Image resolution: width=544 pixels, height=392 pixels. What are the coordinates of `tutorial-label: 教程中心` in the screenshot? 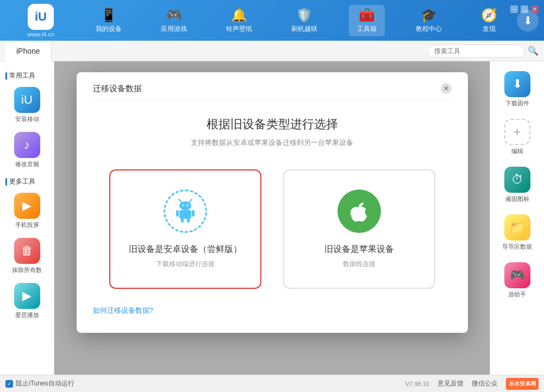 It's located at (429, 29).